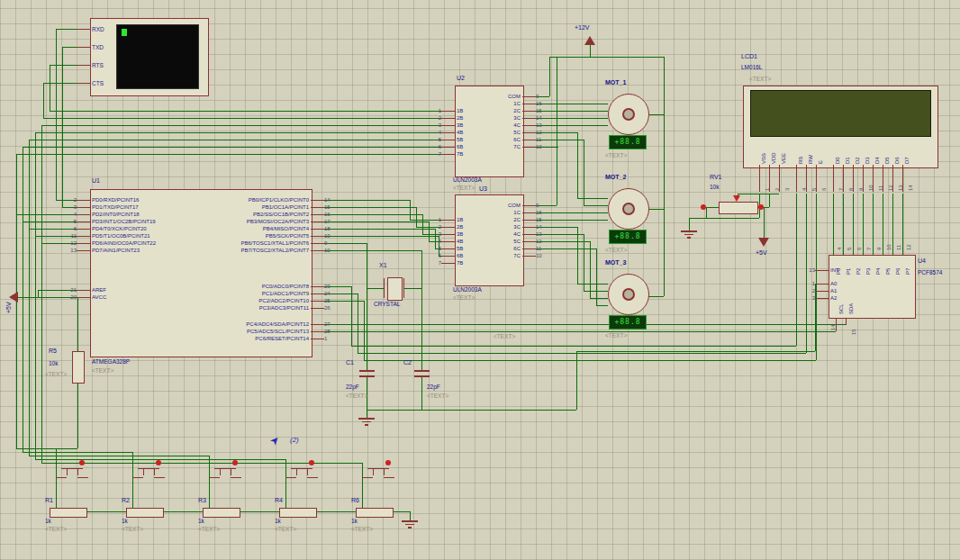 Image resolution: width=960 pixels, height=560 pixels. Describe the element at coordinates (762, 252) in the screenshot. I see `power-label-5v: +5V` at that location.